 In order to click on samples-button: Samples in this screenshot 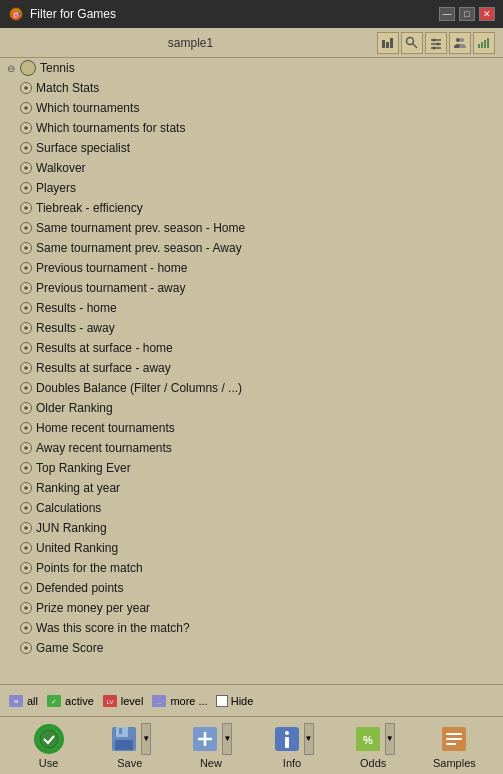, I will do `click(454, 746)`.